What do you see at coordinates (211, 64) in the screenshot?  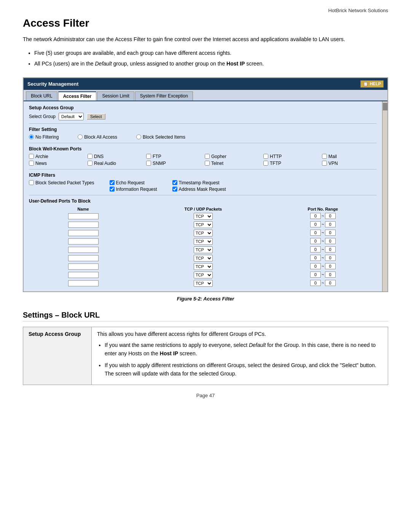 I see `bullet-2: All PCs (users) are in the Default group…` at bounding box center [211, 64].